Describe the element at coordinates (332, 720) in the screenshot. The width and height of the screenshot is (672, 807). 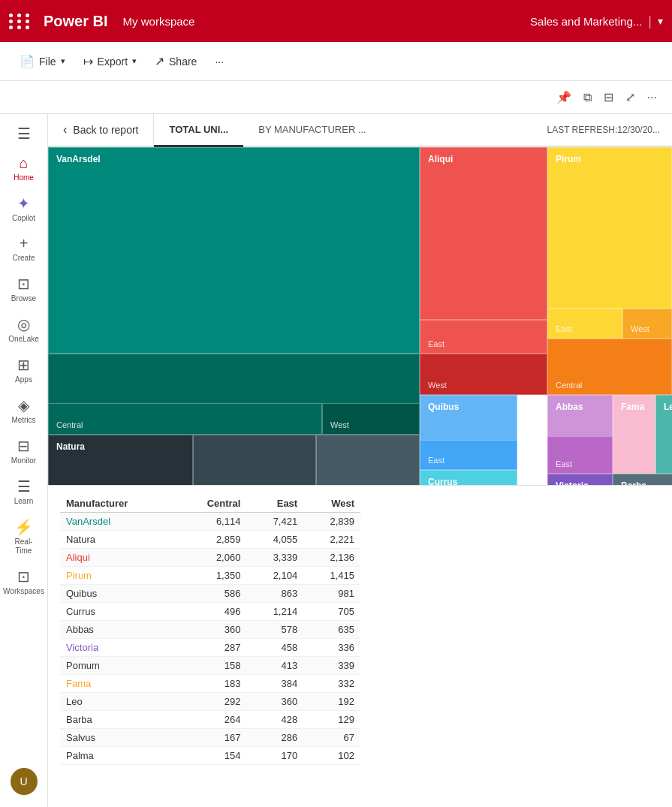
I see `cell-value: 129` at that location.